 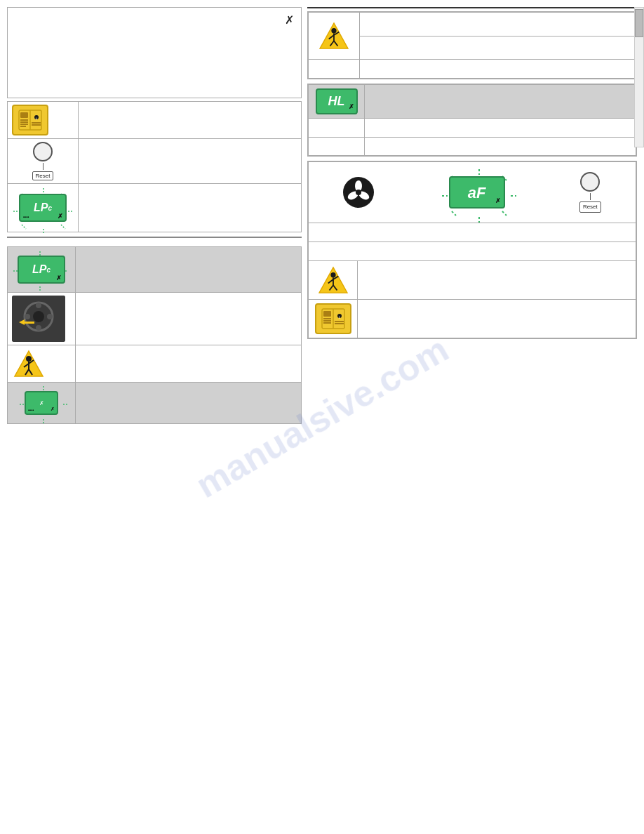 What do you see at coordinates (501, 101) in the screenshot?
I see `hl-header-text` at bounding box center [501, 101].